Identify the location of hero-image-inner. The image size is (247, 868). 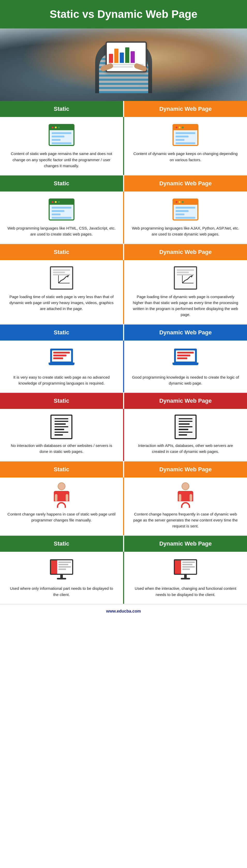
(123, 65).